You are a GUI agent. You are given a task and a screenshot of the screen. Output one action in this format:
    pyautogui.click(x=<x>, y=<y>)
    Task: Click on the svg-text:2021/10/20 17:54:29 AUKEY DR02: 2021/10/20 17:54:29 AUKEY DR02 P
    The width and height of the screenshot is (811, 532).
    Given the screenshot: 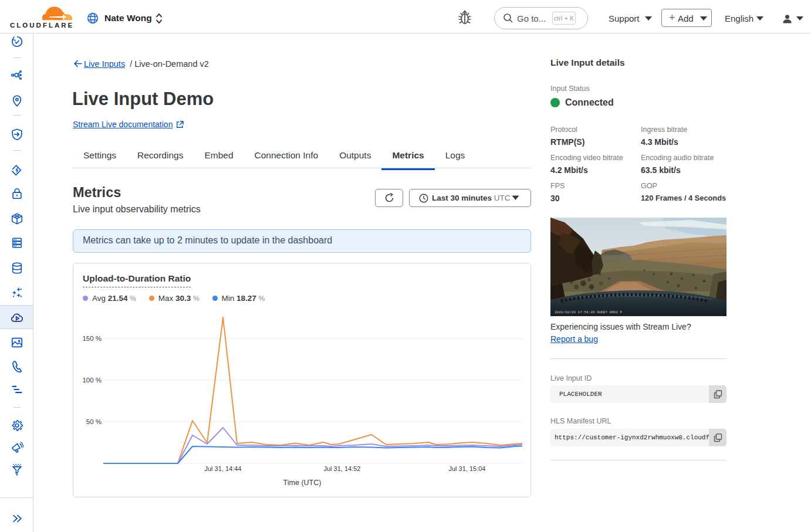 What is the action you would take?
    pyautogui.click(x=589, y=312)
    